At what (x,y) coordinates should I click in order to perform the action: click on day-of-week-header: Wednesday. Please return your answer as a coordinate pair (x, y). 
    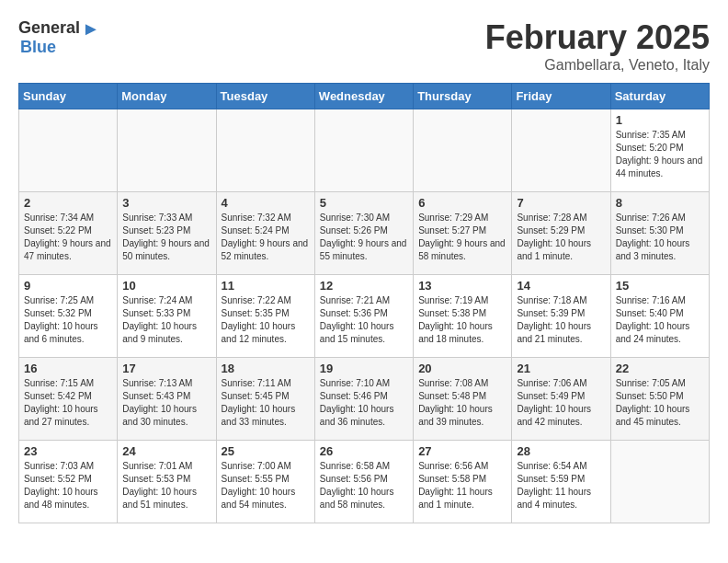
    Looking at the image, I should click on (364, 97).